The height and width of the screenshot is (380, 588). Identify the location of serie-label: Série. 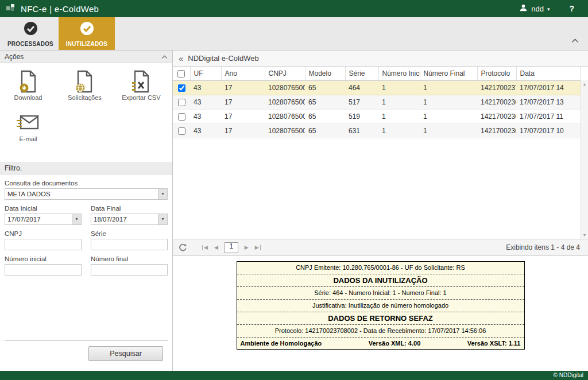
(129, 234).